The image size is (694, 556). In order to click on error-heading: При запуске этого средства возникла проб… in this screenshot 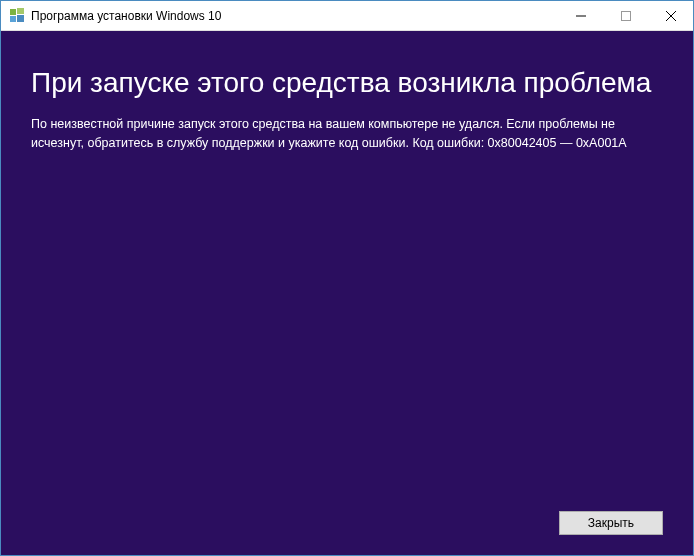, I will do `click(347, 83)`.